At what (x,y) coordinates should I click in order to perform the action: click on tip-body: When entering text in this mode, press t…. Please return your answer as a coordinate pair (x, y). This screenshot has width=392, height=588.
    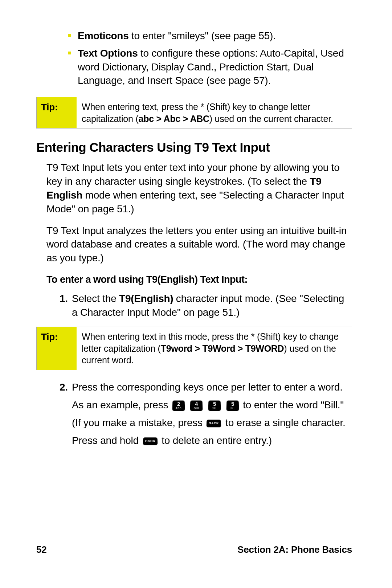
    Looking at the image, I should click on (214, 348).